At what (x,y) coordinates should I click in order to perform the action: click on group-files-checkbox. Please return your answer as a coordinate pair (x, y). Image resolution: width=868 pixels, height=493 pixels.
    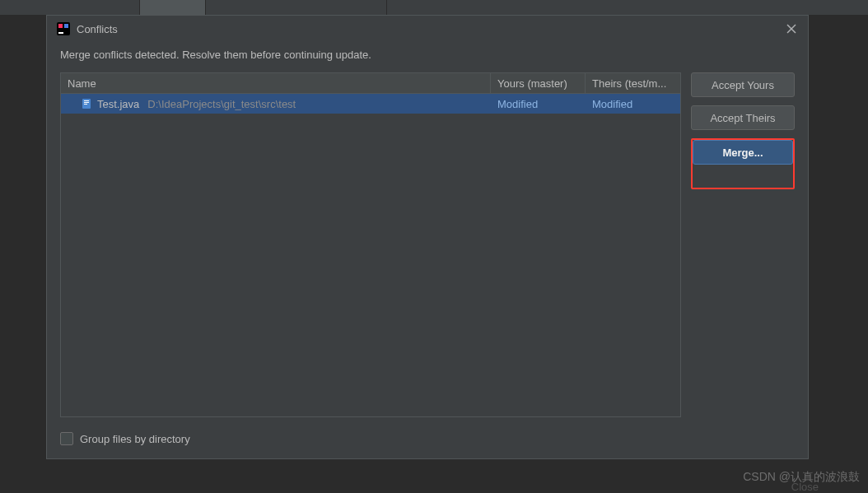
    Looking at the image, I should click on (67, 439).